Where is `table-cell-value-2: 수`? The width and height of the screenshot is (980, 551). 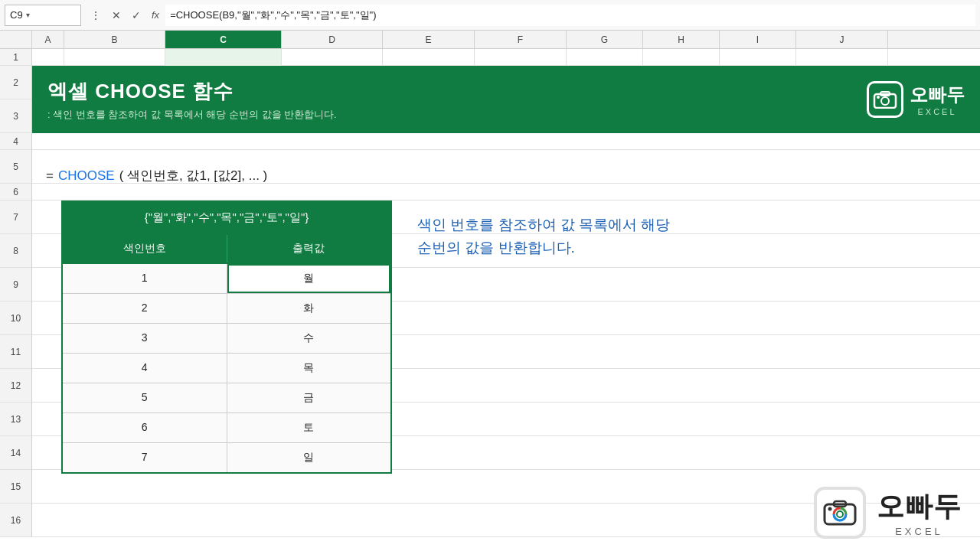
table-cell-value-2: 수 is located at coordinates (309, 338).